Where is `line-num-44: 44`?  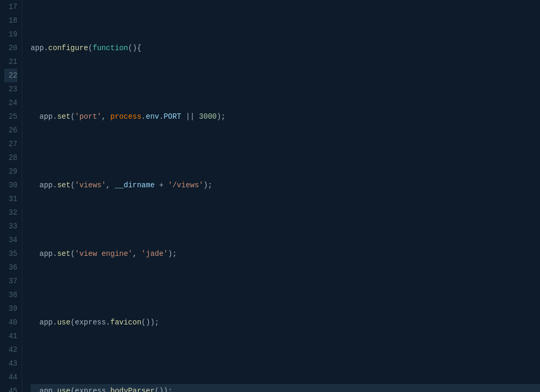 line-num-44: 44 is located at coordinates (11, 377).